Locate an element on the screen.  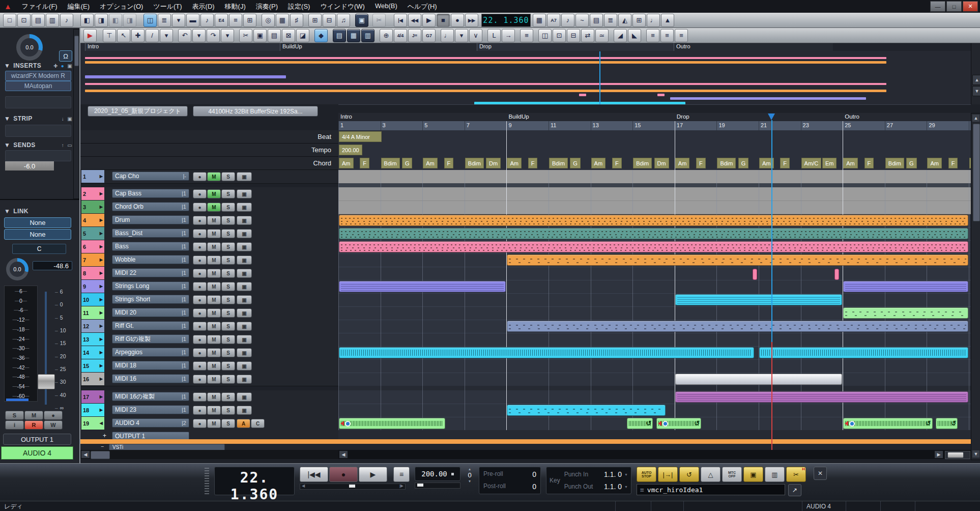
clip-track16 is located at coordinates (759, 379).